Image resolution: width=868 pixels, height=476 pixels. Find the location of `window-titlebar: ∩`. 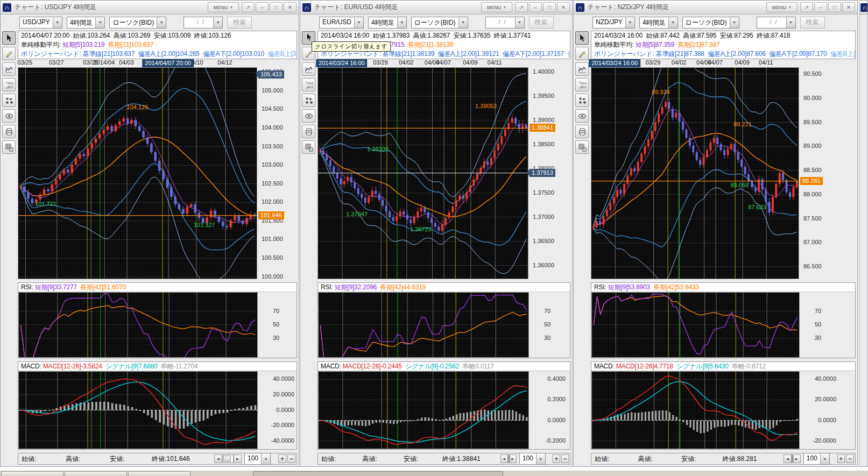

window-titlebar: ∩ is located at coordinates (863, 8).